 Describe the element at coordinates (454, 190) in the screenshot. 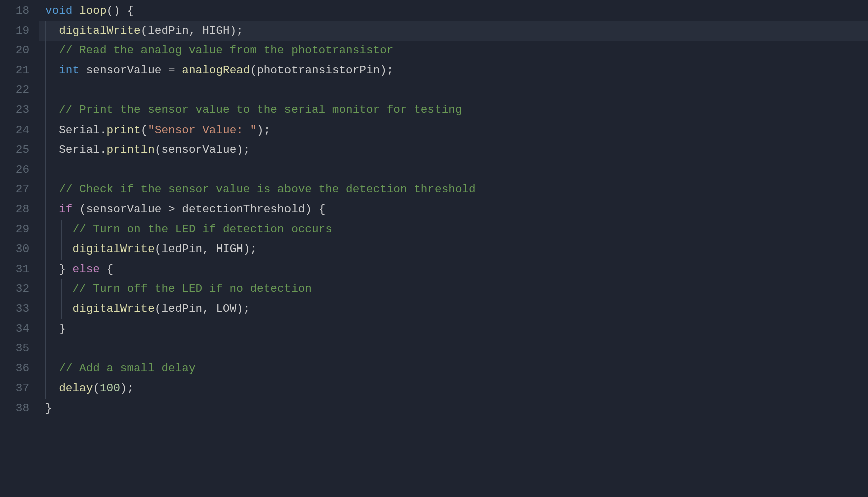

I see `code-line: // Check if the sensor value is above th…` at that location.